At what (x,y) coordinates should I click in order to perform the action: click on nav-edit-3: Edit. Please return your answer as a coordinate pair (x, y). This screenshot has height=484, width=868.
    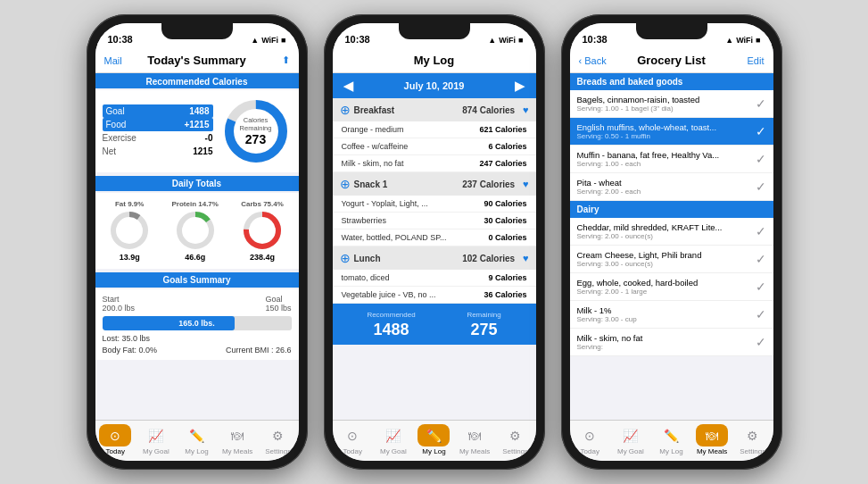
    Looking at the image, I should click on (748, 61).